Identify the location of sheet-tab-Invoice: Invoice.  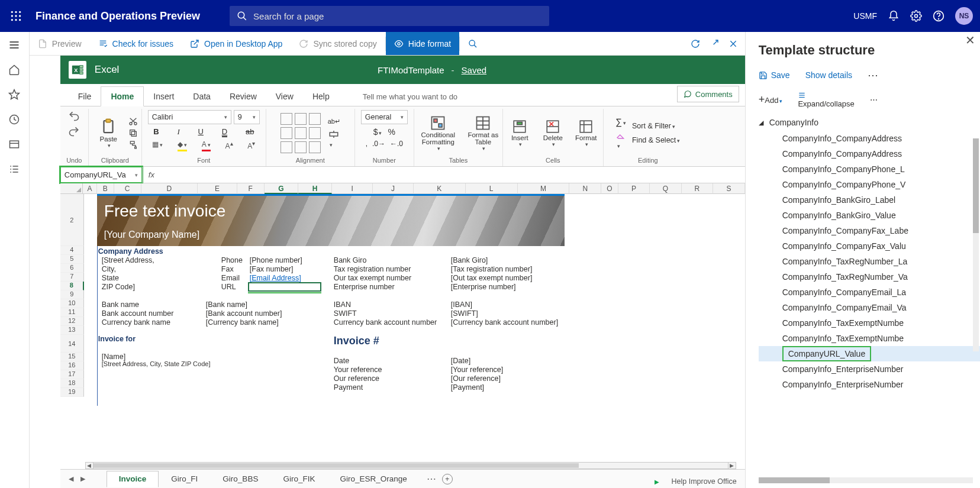
(133, 479).